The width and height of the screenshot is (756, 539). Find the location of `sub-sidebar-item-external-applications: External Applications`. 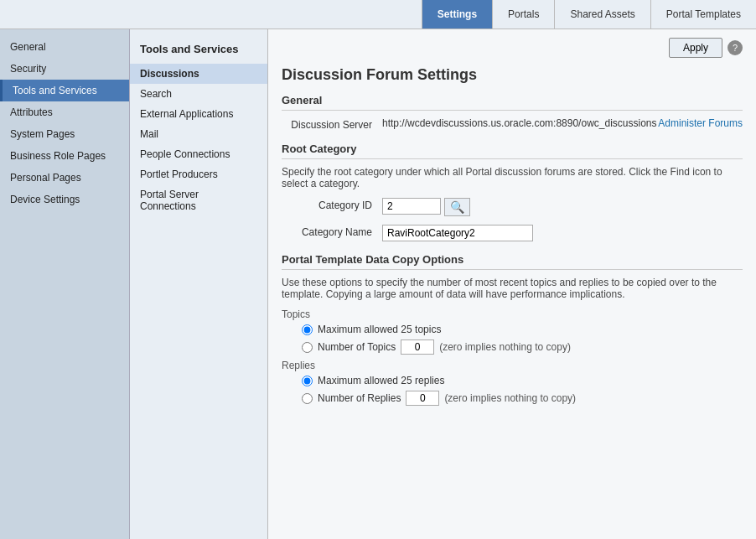

sub-sidebar-item-external-applications: External Applications is located at coordinates (199, 114).